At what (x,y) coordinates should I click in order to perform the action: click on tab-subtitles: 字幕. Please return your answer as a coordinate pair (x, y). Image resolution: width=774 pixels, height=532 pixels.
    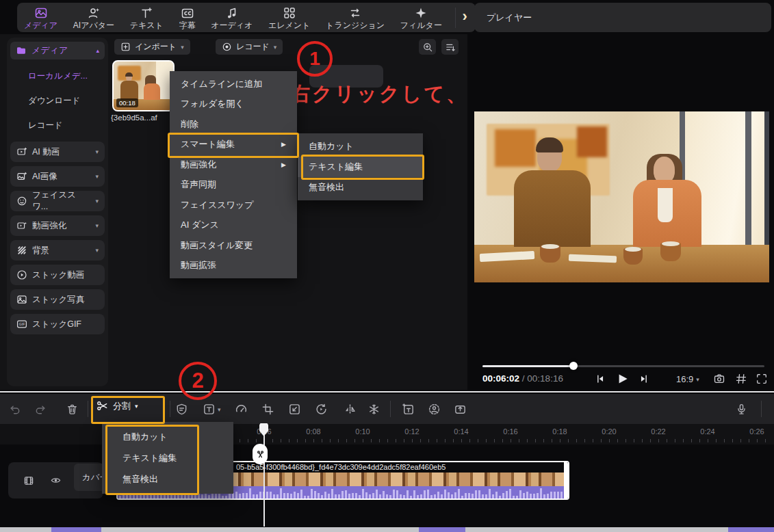
    Looking at the image, I should click on (188, 18).